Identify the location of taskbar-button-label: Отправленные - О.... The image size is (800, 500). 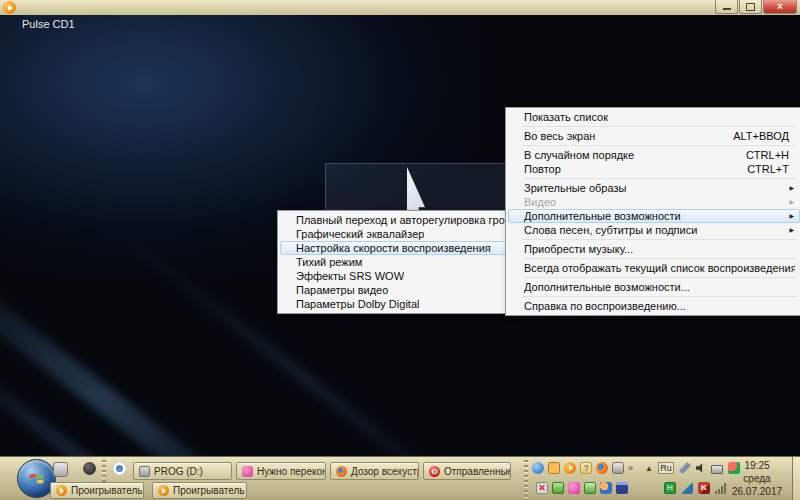
(478, 472).